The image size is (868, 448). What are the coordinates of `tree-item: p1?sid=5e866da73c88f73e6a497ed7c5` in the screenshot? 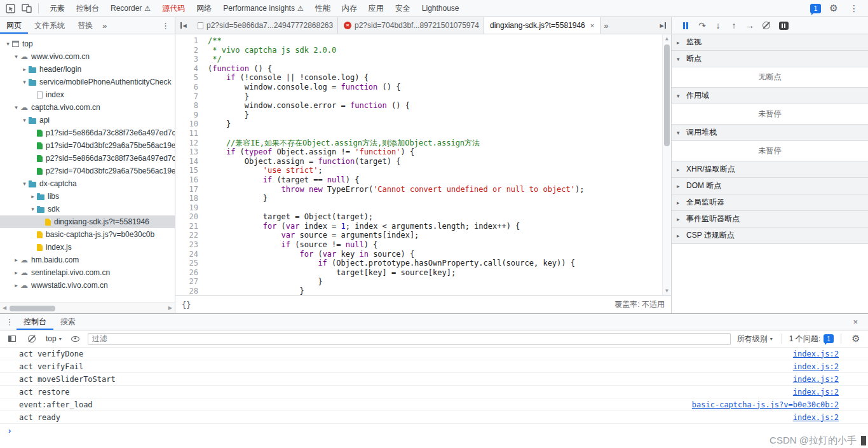 It's located at (88, 133).